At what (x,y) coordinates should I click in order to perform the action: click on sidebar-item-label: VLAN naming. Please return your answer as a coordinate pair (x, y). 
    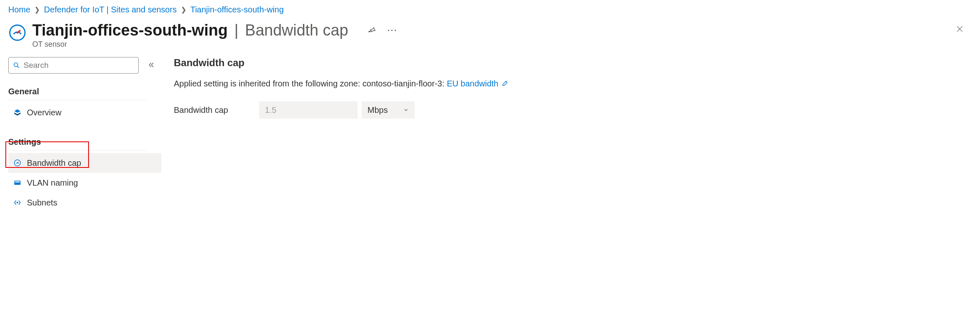
    Looking at the image, I should click on (52, 183).